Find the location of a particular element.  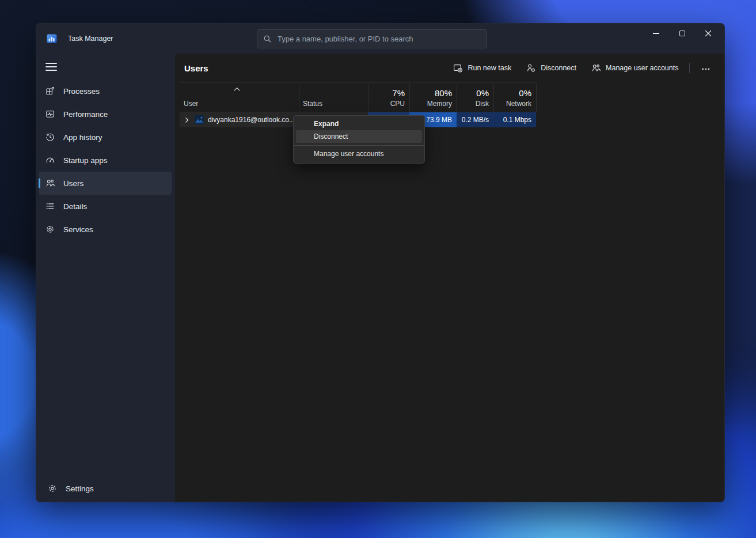

manage-user-accounts-icon is located at coordinates (596, 68).